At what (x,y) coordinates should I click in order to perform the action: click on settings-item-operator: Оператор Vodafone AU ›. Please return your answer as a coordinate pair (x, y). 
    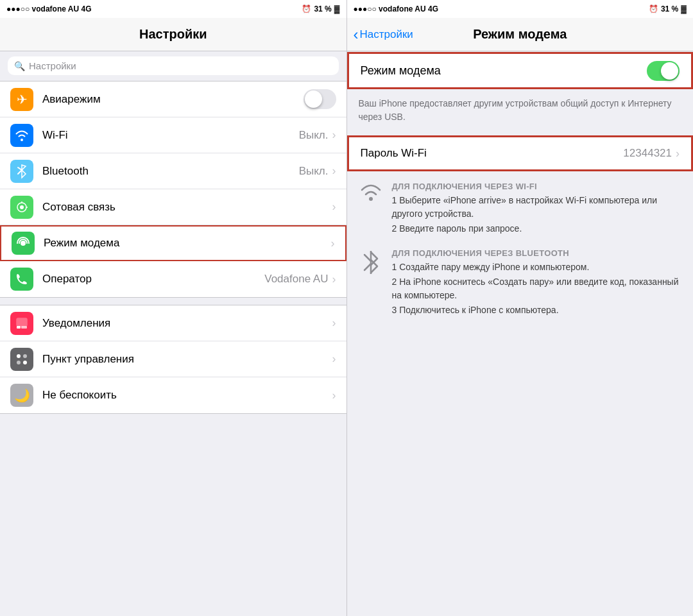
    Looking at the image, I should click on (173, 279).